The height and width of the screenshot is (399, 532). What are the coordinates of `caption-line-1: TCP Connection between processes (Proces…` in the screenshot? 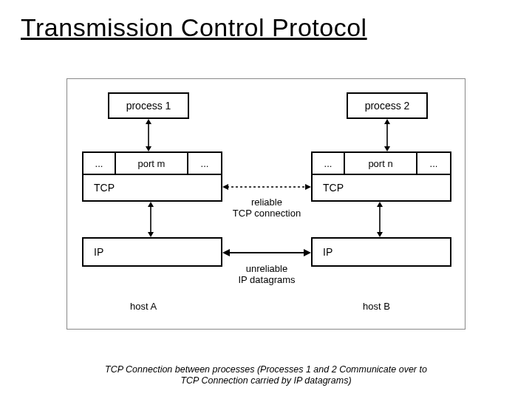 It's located at (266, 369).